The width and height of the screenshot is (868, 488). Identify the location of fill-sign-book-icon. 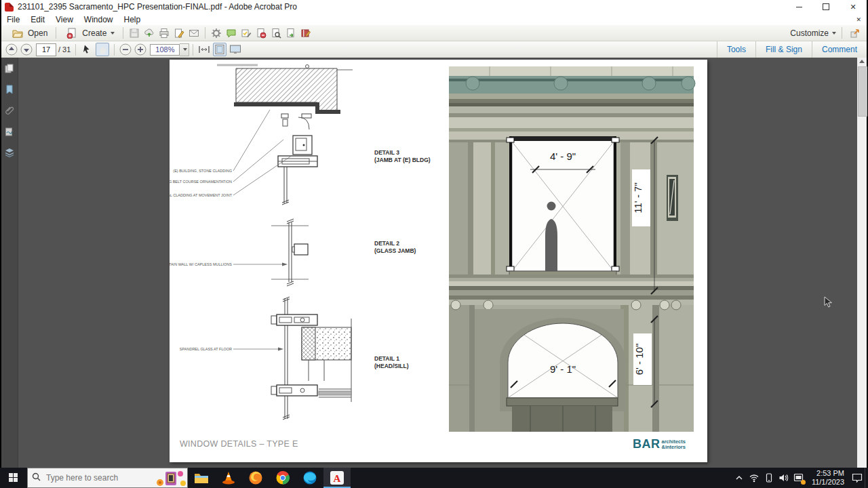
(306, 33).